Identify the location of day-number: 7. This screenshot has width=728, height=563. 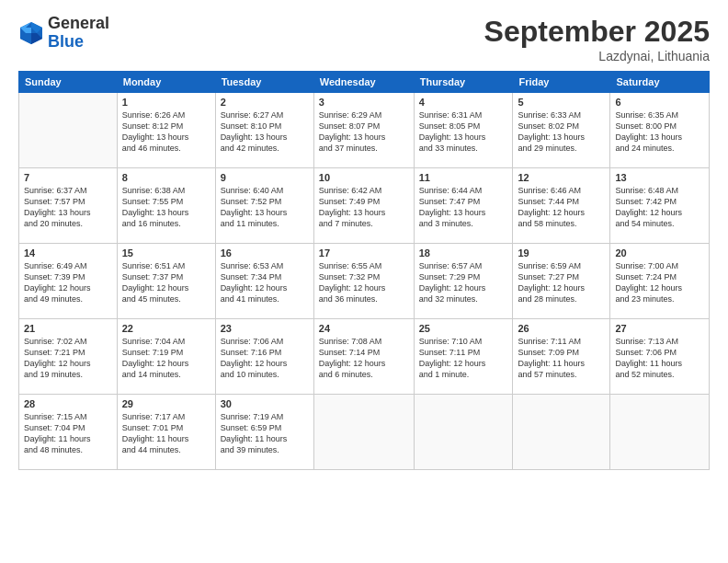
(68, 178).